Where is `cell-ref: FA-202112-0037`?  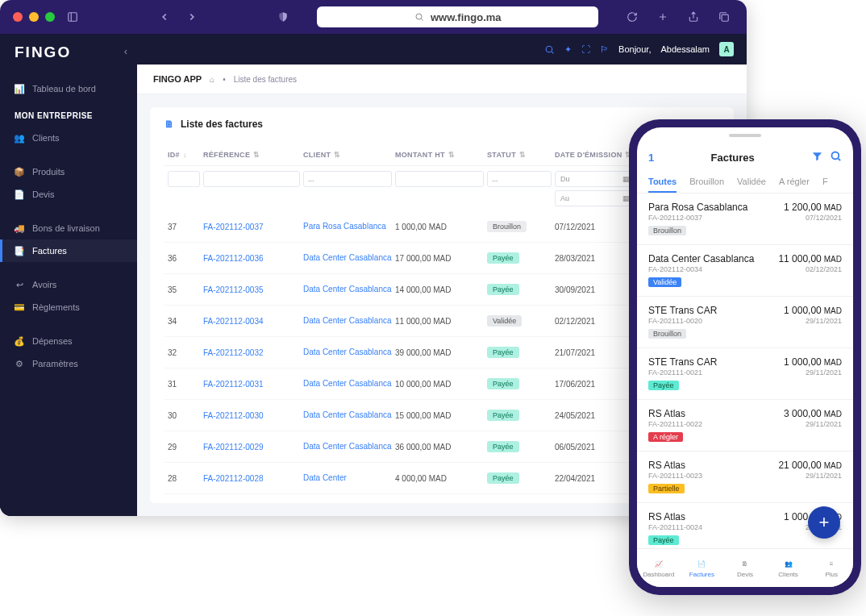 cell-ref: FA-202112-0037 is located at coordinates (252, 227).